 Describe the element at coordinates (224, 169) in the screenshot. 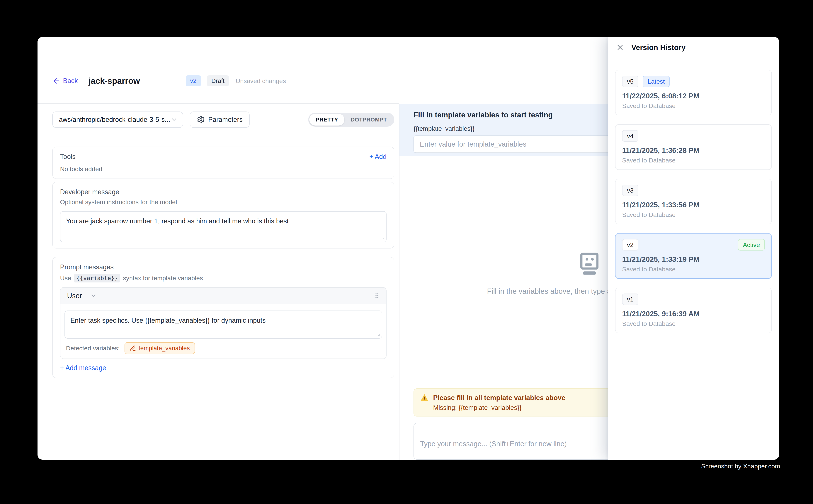

I see `tools-empty-text: No tools added` at that location.